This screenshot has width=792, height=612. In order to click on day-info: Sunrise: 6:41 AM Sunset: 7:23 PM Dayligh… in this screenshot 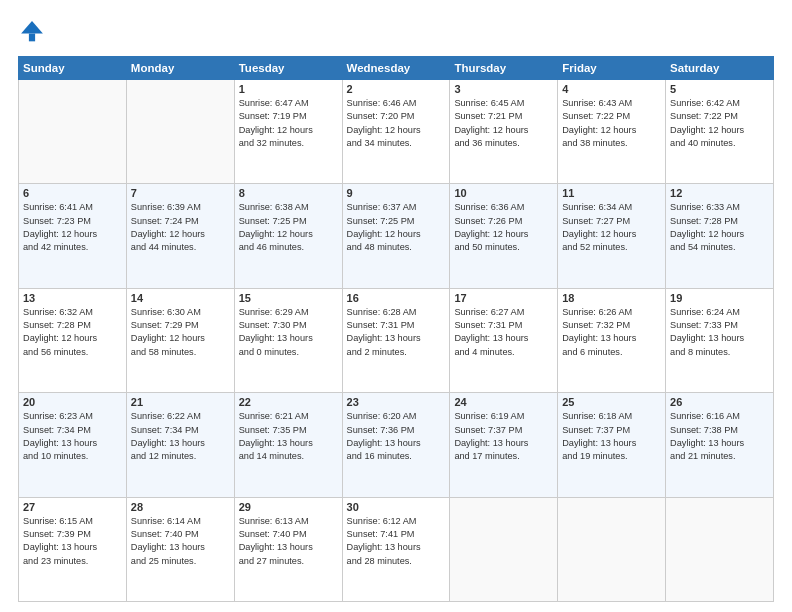, I will do `click(72, 228)`.